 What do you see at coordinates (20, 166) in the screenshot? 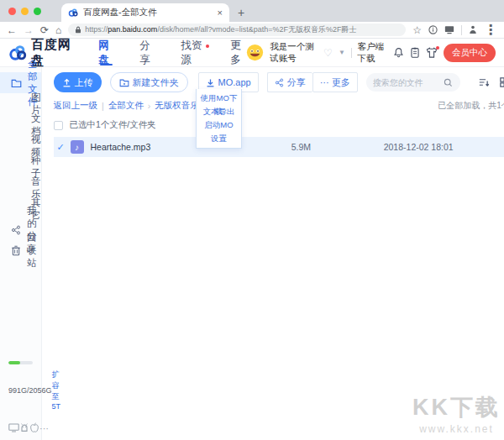
I see `sidebar-item-torrents: 种子` at bounding box center [20, 166].